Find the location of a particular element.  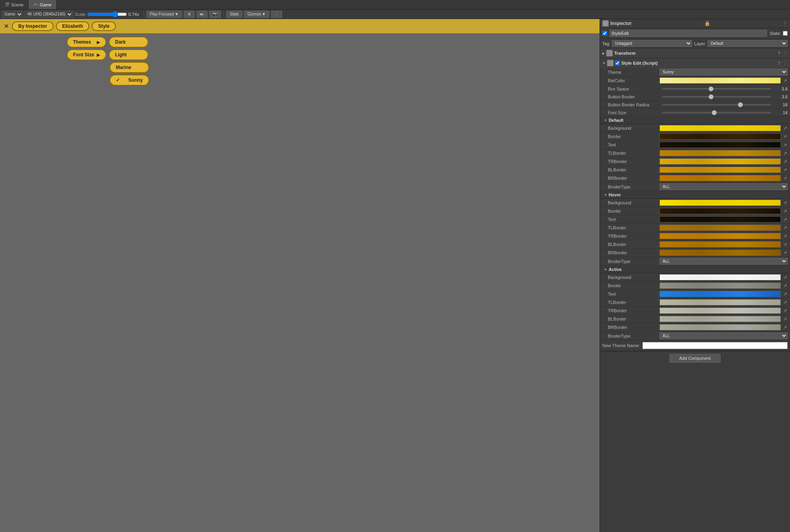

display-select: Game is located at coordinates (12, 14).